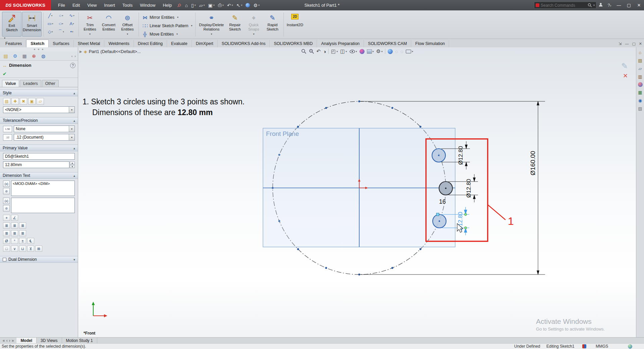  Describe the element at coordinates (39, 148) in the screenshot. I see `primary-value-section-header: Primary Value` at that location.